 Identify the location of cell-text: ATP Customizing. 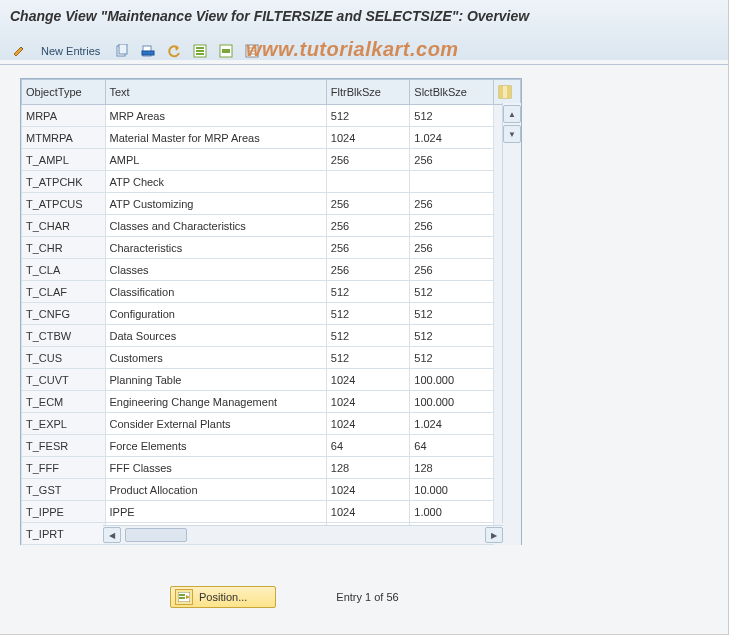
(216, 204).